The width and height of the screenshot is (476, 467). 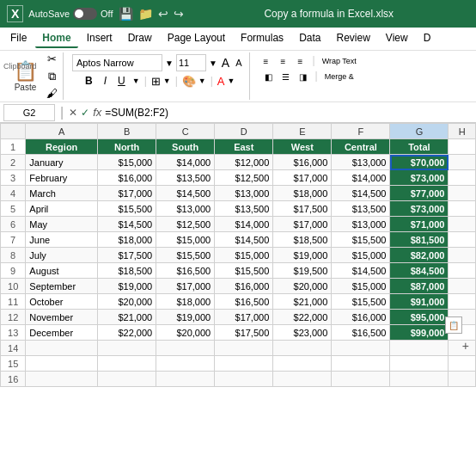 What do you see at coordinates (127, 178) in the screenshot?
I see `table-cell: $16,000` at bounding box center [127, 178].